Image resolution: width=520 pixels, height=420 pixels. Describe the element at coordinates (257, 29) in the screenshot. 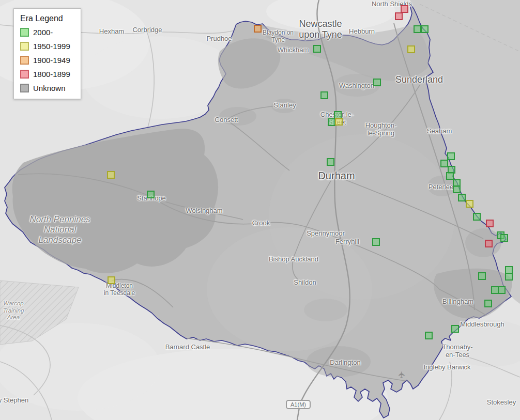

I see `era-marker-1900` at that location.